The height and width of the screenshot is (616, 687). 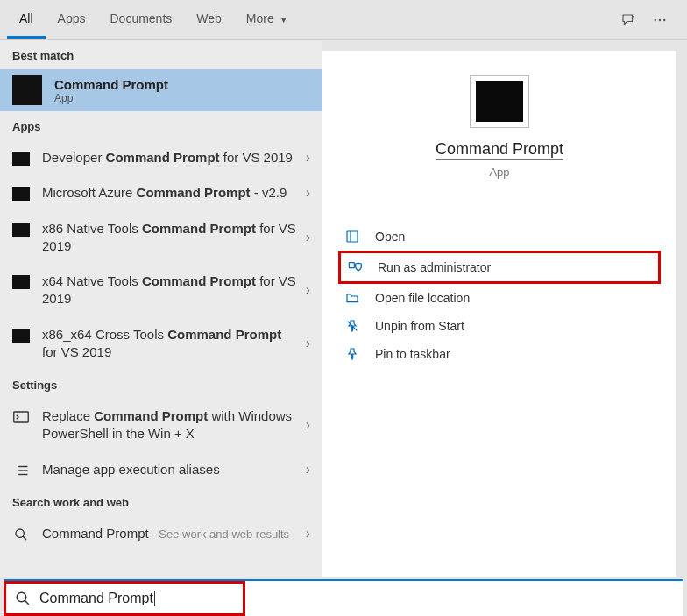 I want to click on setting-result: Replace Command Prompt with Windows Powe…, so click(x=161, y=426).